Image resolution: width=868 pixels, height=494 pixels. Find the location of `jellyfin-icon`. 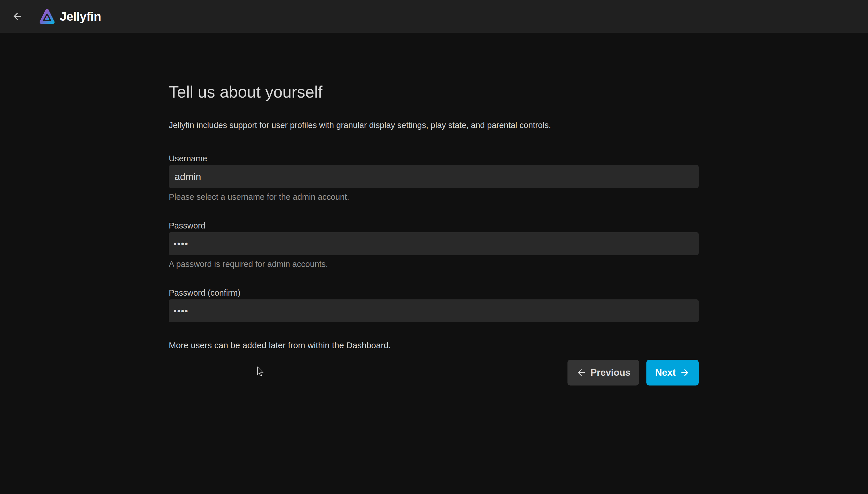

jellyfin-icon is located at coordinates (47, 16).